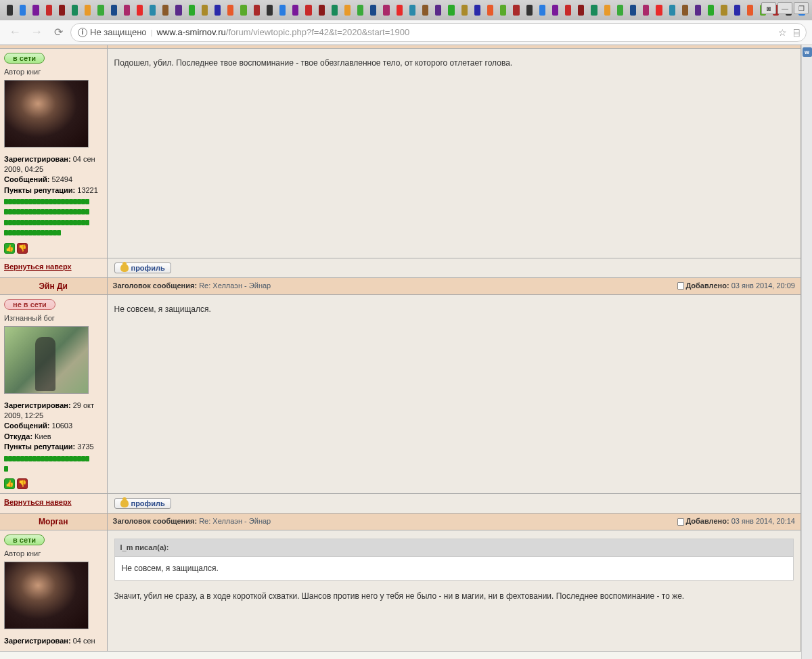 The image size is (812, 659). I want to click on extension-icon: ⌸, so click(796, 32).